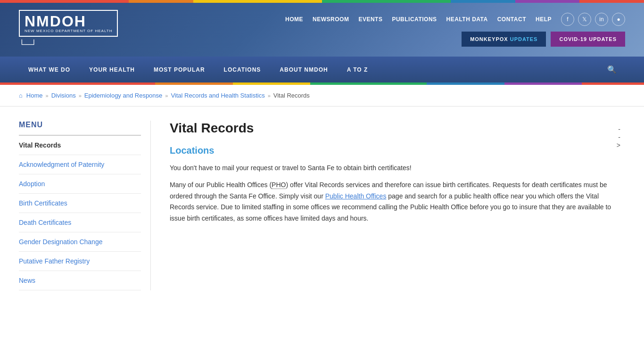  Describe the element at coordinates (80, 184) in the screenshot. I see `list-item: Adoption` at that location.